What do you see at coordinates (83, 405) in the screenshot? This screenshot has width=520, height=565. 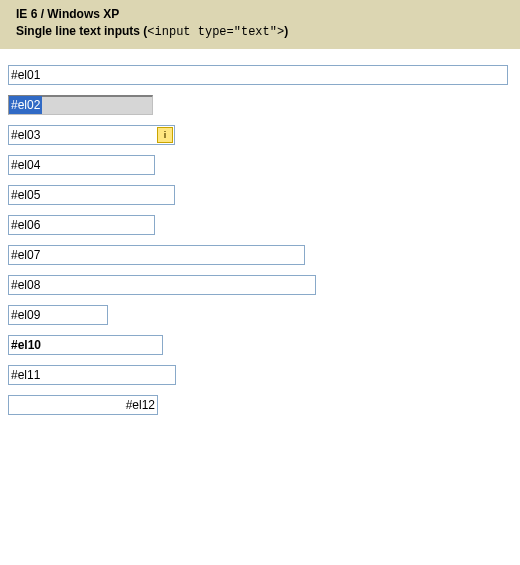 I see `input-el12` at bounding box center [83, 405].